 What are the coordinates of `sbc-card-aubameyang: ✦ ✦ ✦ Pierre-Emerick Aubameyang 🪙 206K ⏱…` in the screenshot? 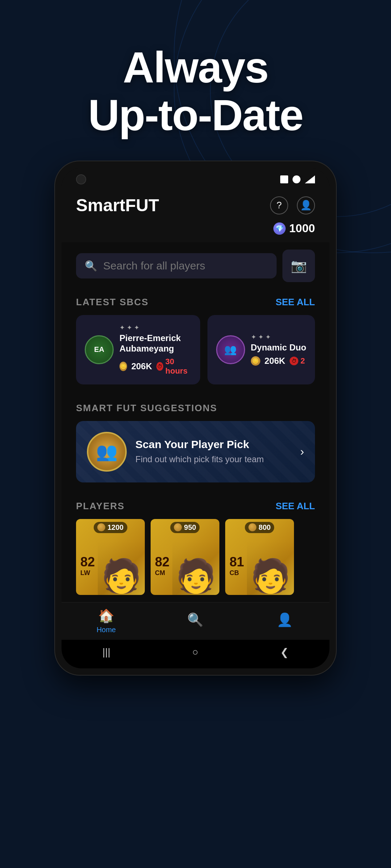 It's located at (138, 350).